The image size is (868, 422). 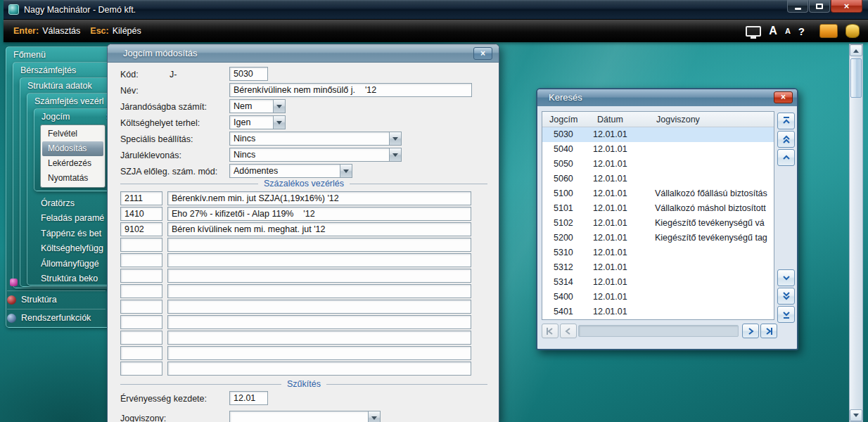 What do you see at coordinates (786, 314) in the screenshot?
I see `scroll-last-button` at bounding box center [786, 314].